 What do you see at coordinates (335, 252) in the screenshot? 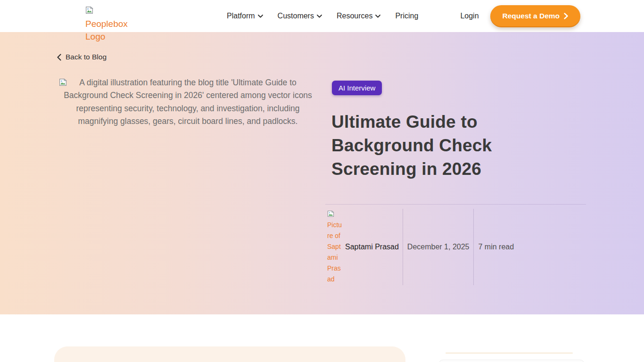
I see `author-avatar-alt-text: Picture of Saptami Prasad` at bounding box center [335, 252].